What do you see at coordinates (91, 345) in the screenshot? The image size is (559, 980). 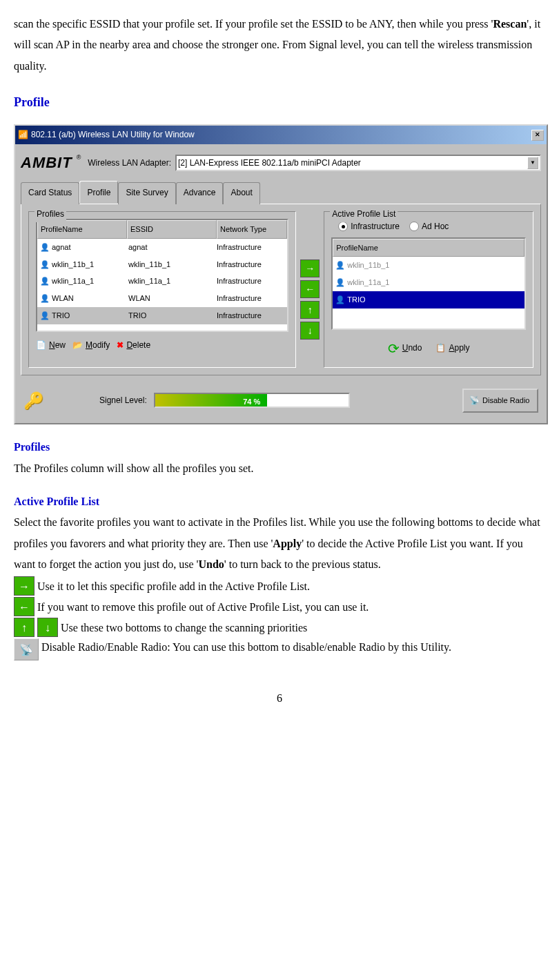 I see `modify-button: 📂 Modify` at bounding box center [91, 345].